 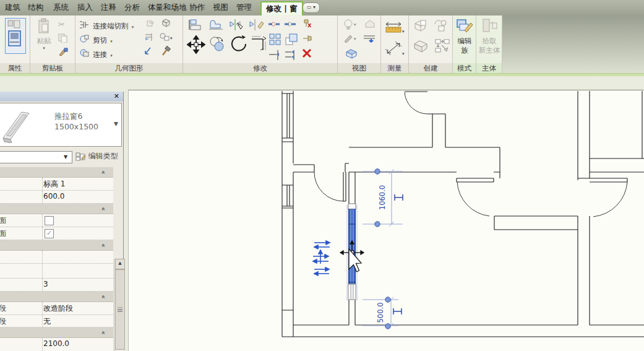 I want to click on cope-button: 连接端切割 ▾, so click(x=106, y=25).